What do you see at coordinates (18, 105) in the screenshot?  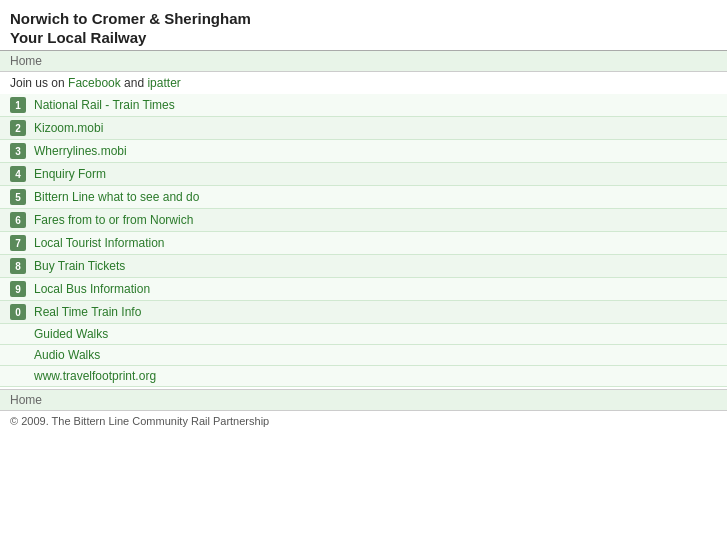 I see `menu-badge: 1` at bounding box center [18, 105].